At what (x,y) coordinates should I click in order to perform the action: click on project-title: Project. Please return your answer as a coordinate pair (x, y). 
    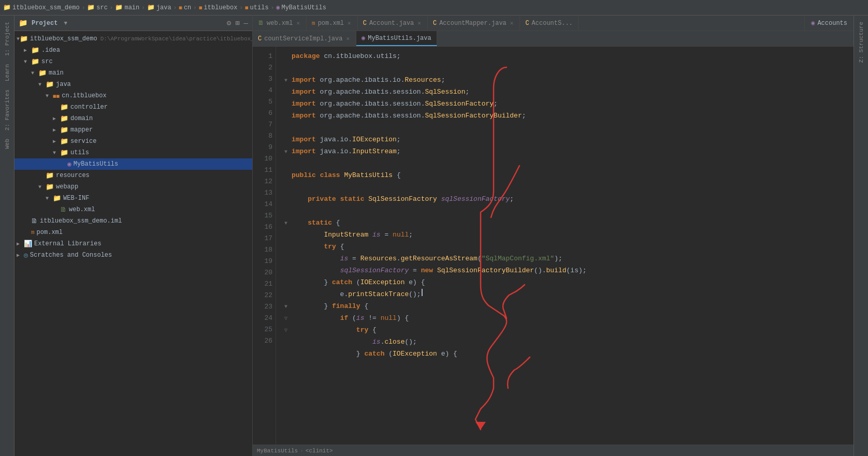
    Looking at the image, I should click on (45, 23).